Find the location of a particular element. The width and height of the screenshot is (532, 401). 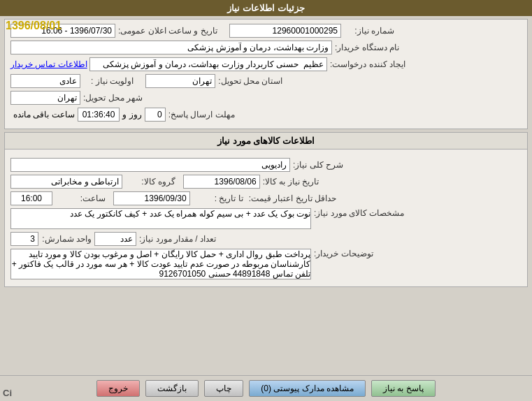

quantity-label: تعداد / مقدار مورد نیاز: is located at coordinates (178, 239).